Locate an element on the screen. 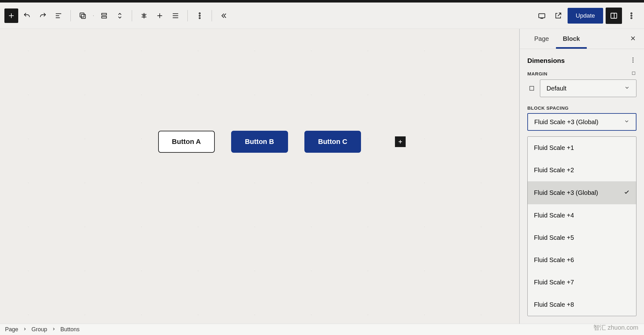 The width and height of the screenshot is (644, 335). block-spacing-label: BLOCK SPACING is located at coordinates (582, 108).